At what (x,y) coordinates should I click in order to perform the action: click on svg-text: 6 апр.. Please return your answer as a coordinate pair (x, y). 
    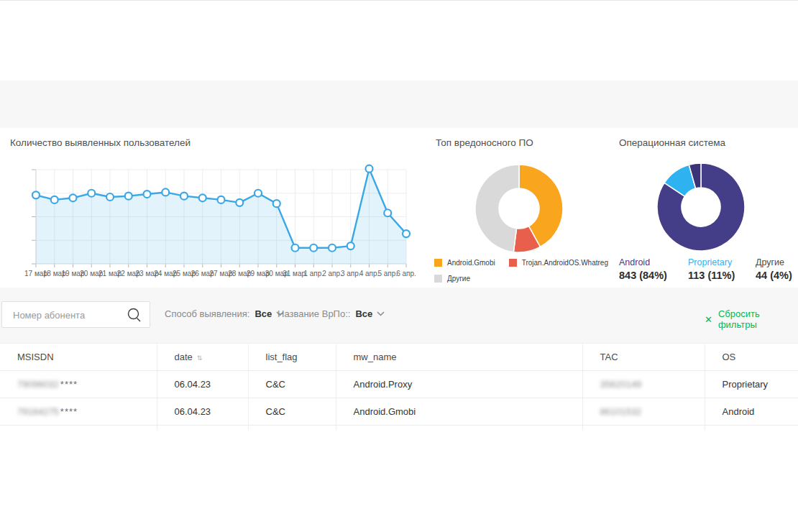
    Looking at the image, I should click on (406, 273).